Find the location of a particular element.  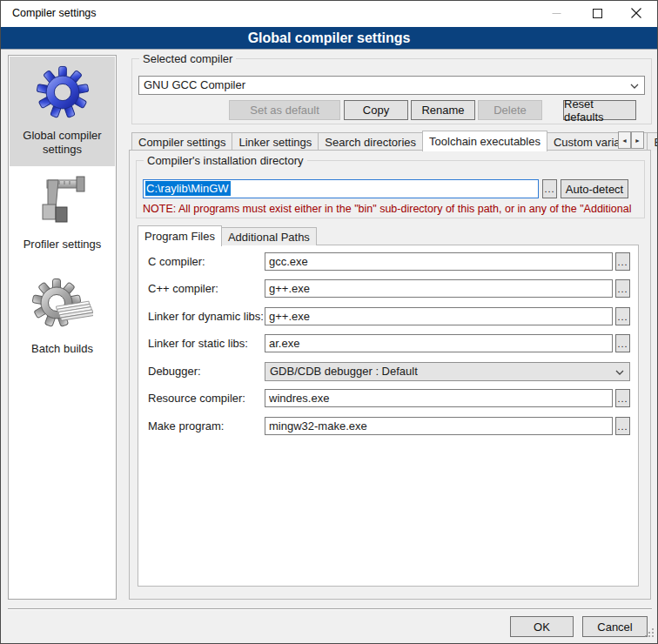

maximize-icon is located at coordinates (597, 14).